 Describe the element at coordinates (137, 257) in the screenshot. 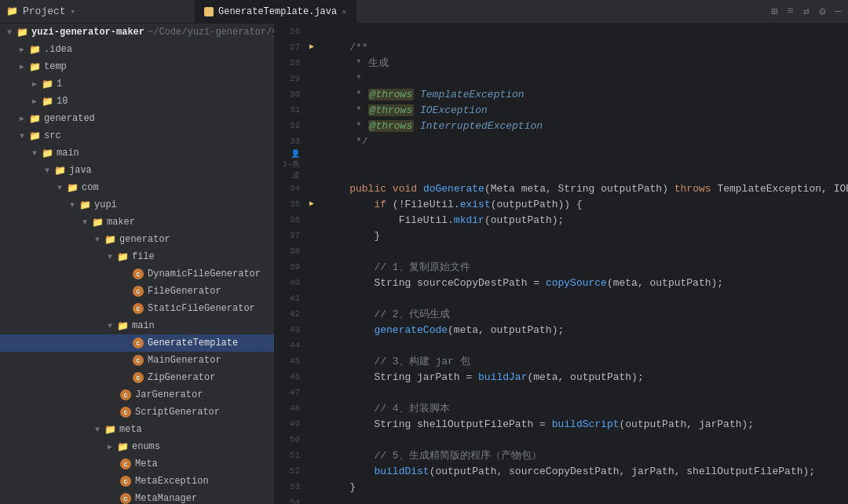

I see `sidebar-item-file-folder: ▼ 📁 file` at that location.